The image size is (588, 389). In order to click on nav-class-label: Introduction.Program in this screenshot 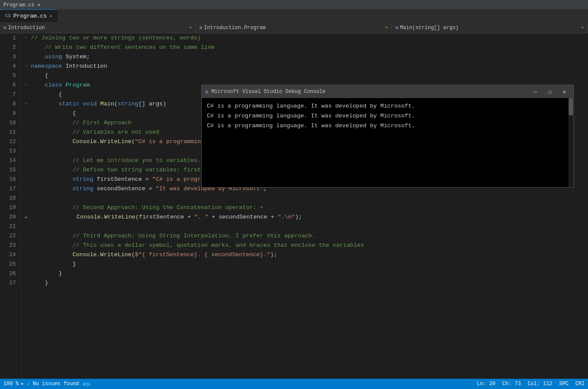, I will do `click(235, 28)`.